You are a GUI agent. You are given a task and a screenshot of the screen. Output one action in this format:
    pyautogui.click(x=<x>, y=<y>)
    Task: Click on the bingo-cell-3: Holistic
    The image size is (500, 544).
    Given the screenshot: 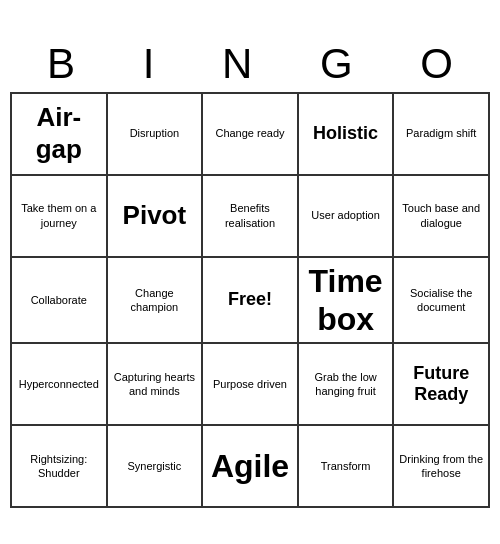 What is the action you would take?
    pyautogui.click(x=347, y=135)
    